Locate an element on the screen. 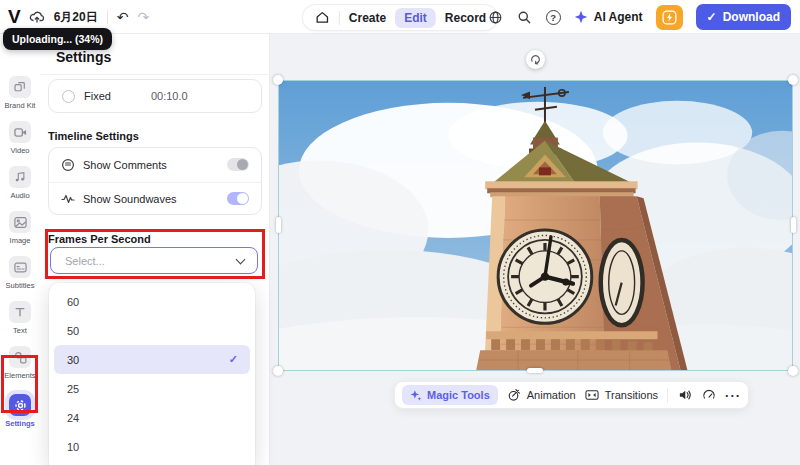  check-icon: ✓ is located at coordinates (712, 17).